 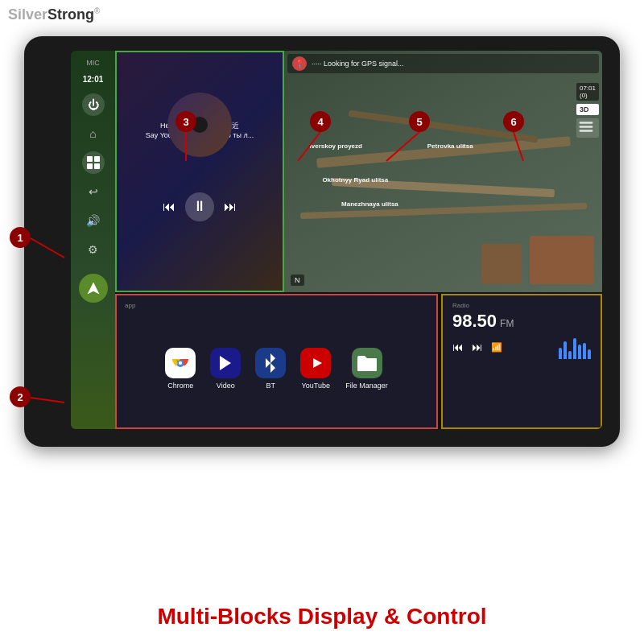 What do you see at coordinates (180, 369) in the screenshot?
I see `app-chrome: Chrome` at bounding box center [180, 369].